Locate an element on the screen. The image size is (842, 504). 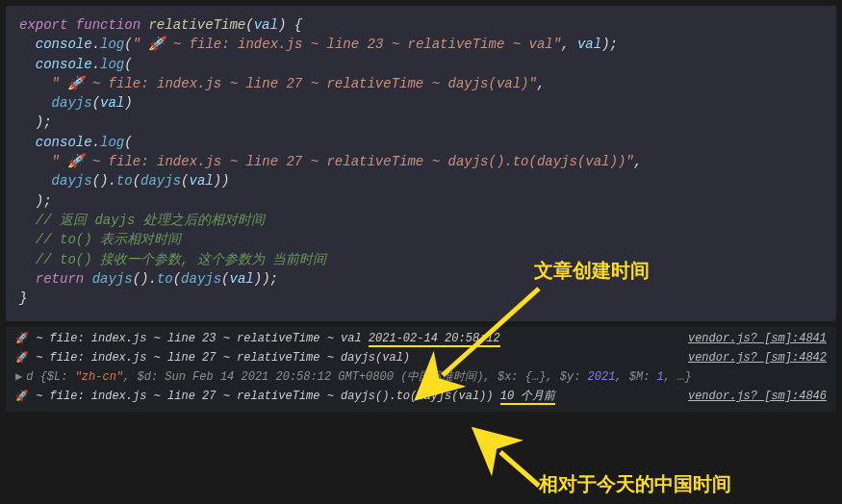
code-line: console.log(" 🚀 ~ file: index.js ~ line … is located at coordinates (421, 44).